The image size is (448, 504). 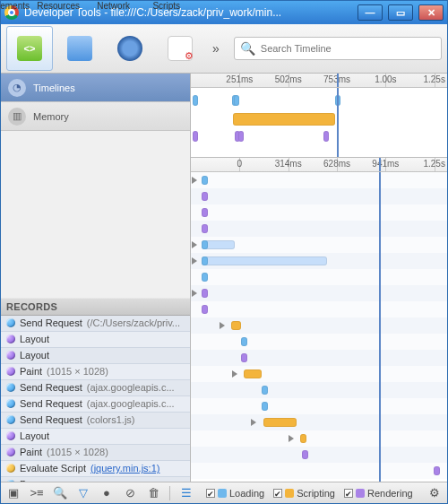 What do you see at coordinates (431, 13) in the screenshot?
I see `close-button: ✕` at bounding box center [431, 13].